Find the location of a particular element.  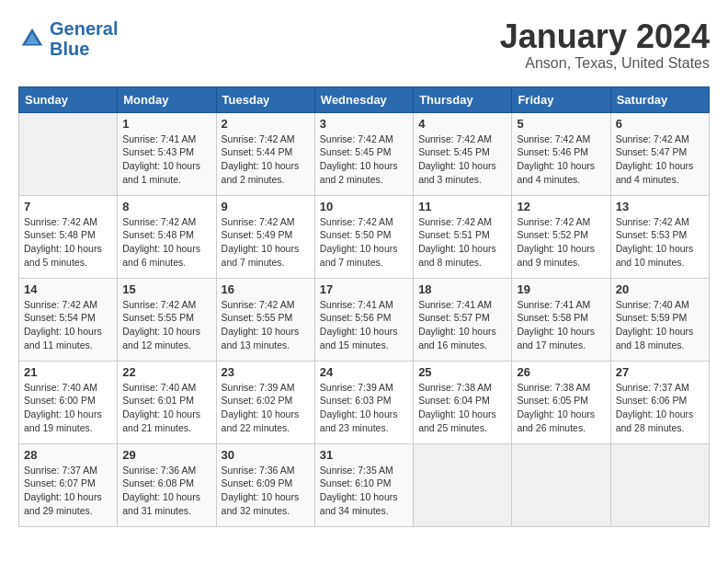

day-info: Sunrise: 7:41 AM Sunset: 5:57 PM Dayligh… is located at coordinates (462, 326).